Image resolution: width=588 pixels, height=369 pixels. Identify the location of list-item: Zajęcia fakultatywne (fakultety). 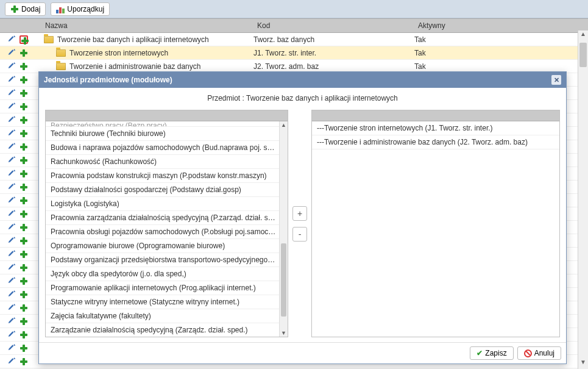
(167, 316).